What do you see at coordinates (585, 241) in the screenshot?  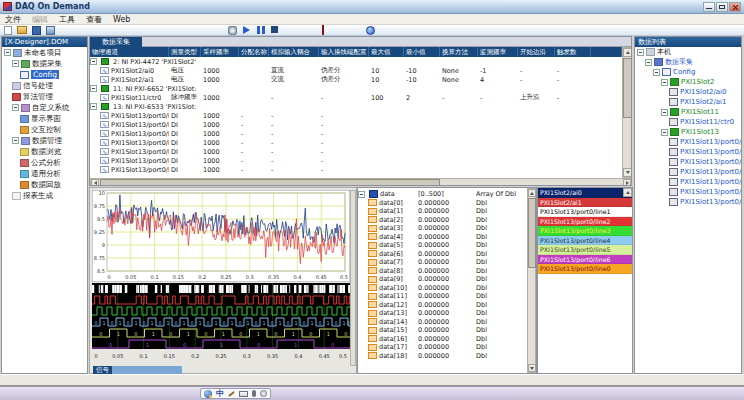 I see `legend-item: PXI1Slot13/port0/line4` at bounding box center [585, 241].